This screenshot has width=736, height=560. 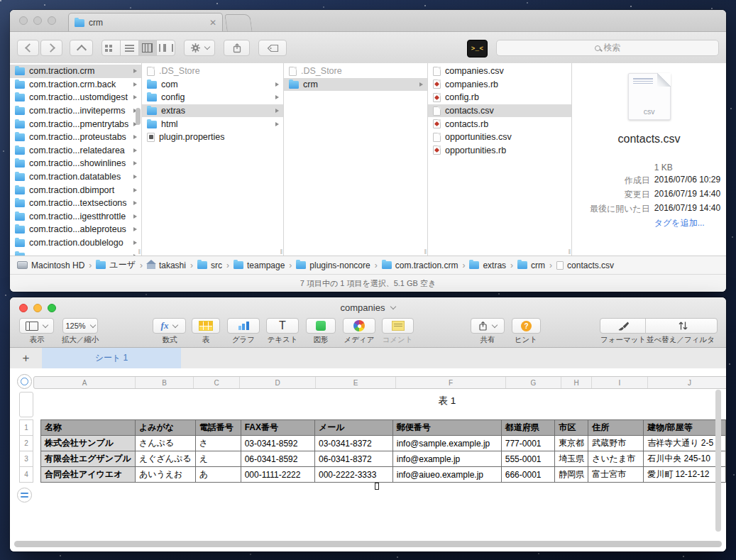 I want to click on row-number-1: 1, so click(x=26, y=427).